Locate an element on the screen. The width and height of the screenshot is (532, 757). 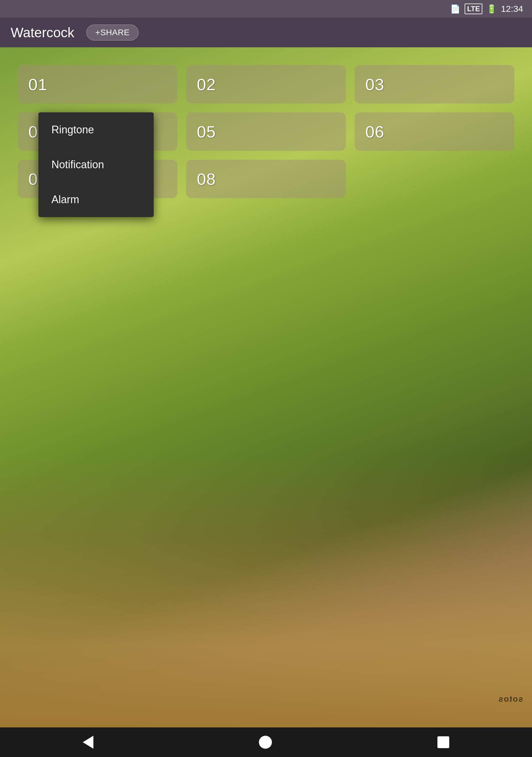
sound-button-03: 03 is located at coordinates (434, 84).